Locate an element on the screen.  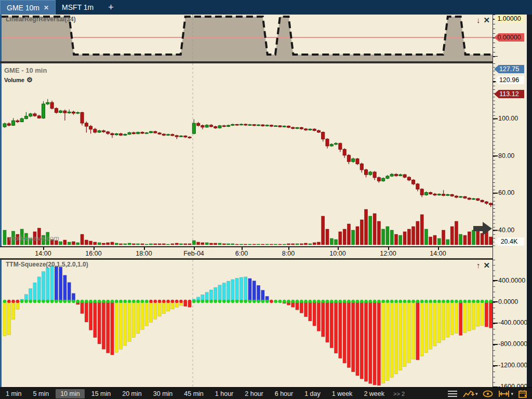
watermark: motivewave.com is located at coordinates (34, 238).